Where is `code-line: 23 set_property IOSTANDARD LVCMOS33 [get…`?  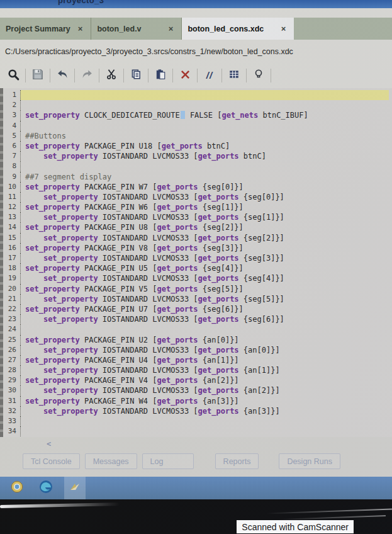 code-line: 23 set_property IOSTANDARD LVCMOS33 [get… is located at coordinates (196, 319).